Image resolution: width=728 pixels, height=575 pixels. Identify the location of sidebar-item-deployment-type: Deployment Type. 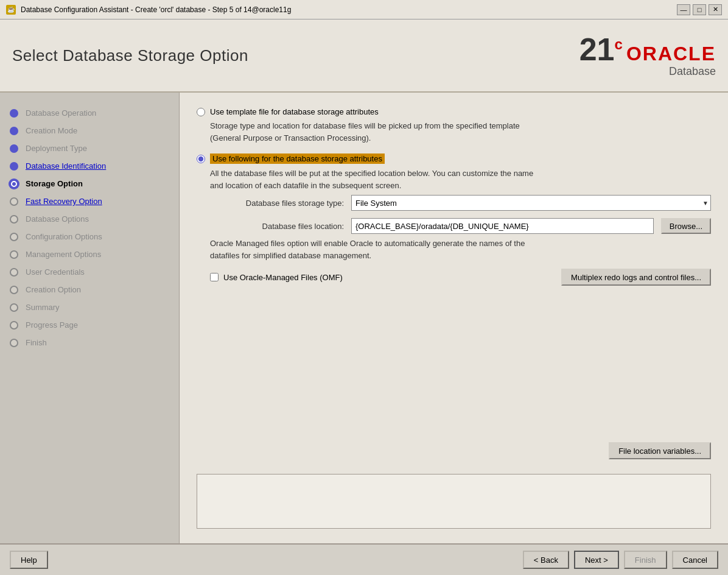
(89, 149).